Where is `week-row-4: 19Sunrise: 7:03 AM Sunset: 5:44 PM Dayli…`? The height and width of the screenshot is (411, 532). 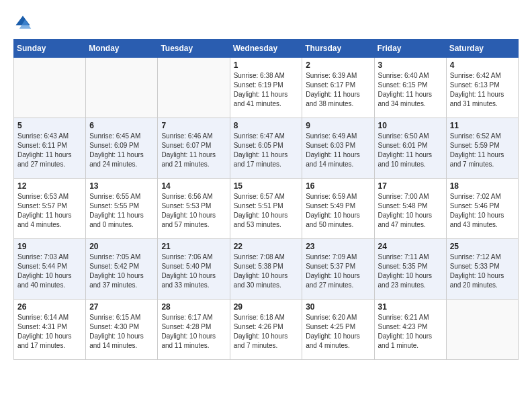
week-row-4: 19Sunrise: 7:03 AM Sunset: 5:44 PM Dayli… is located at coordinates (266, 269).